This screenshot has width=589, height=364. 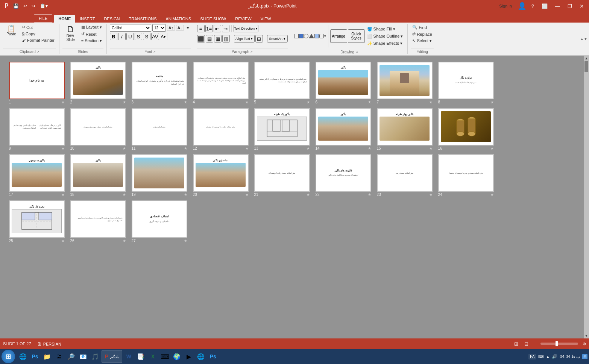 What do you see at coordinates (527, 344) in the screenshot?
I see `view-slide-sorter-btn: ⊟` at bounding box center [527, 344].